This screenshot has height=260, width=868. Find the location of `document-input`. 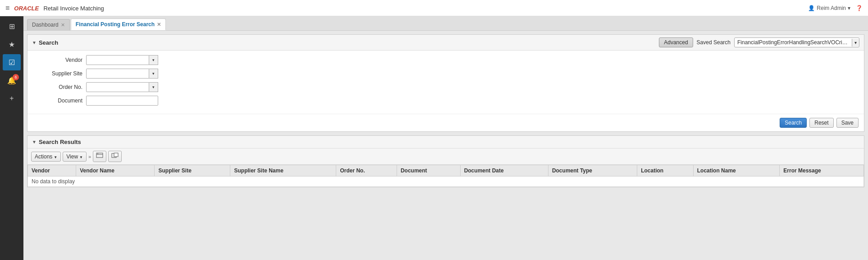

document-input is located at coordinates (122, 101).